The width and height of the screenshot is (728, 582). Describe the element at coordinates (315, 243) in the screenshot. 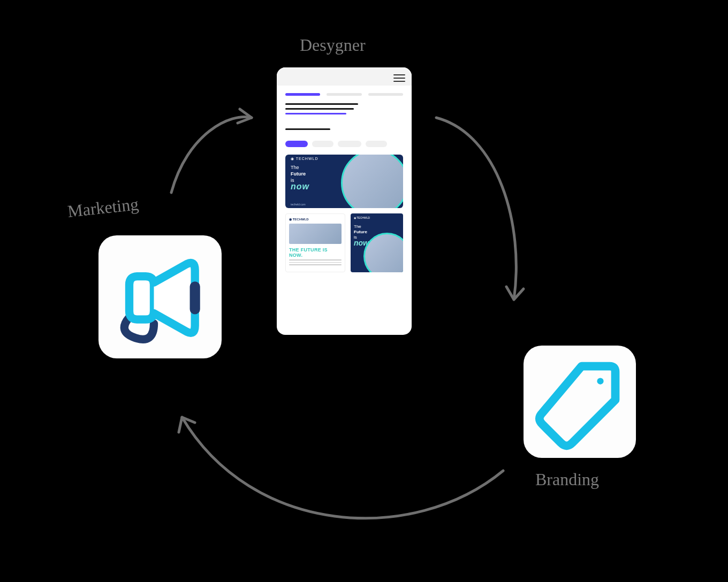

I see `template-card-b: ◉ TECHWLD THE FUTURE IS NOW.` at that location.